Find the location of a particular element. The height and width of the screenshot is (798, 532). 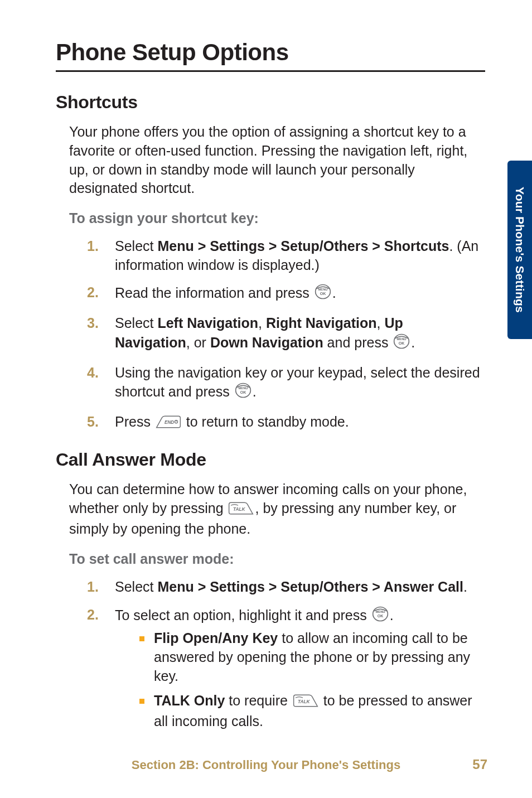

heading-shortcuts: Shortcuts is located at coordinates (272, 103).